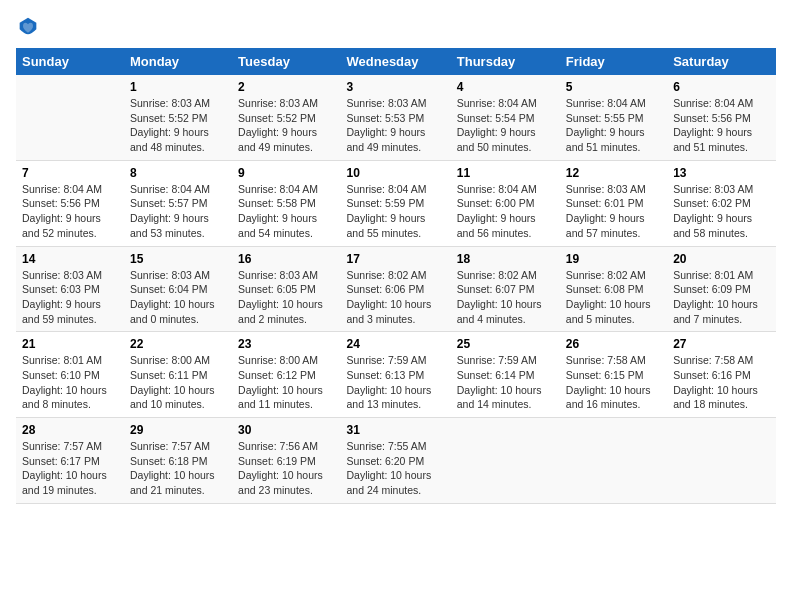  What do you see at coordinates (614, 212) in the screenshot?
I see `day-info: Sunrise: 8:03 AM Sunset: 6:01 PM Dayligh…` at bounding box center [614, 212].